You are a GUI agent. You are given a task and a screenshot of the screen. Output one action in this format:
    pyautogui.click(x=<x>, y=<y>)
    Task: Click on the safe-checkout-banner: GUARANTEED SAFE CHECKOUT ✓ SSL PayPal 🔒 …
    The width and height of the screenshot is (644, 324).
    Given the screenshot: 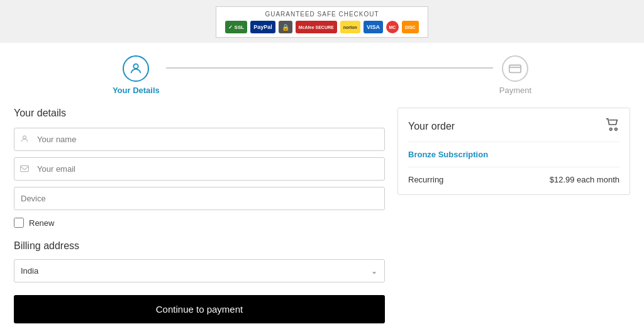 What is the action you would take?
    pyautogui.click(x=322, y=21)
    